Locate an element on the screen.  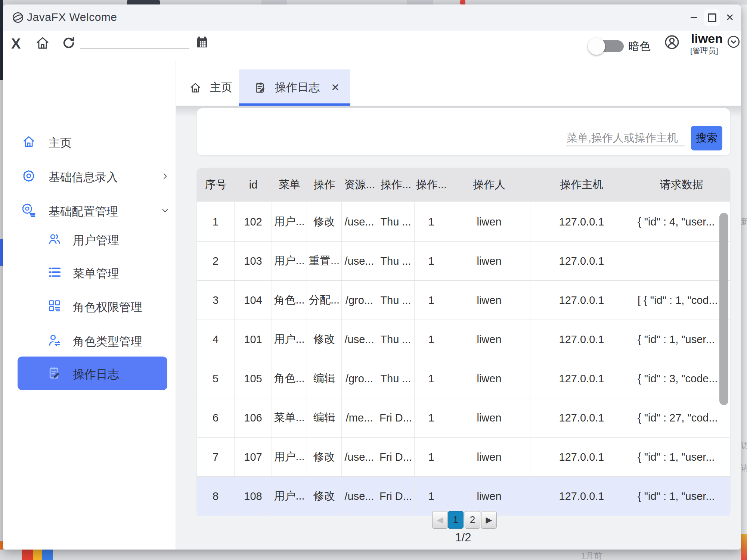
table-cell: 104 is located at coordinates (253, 300).